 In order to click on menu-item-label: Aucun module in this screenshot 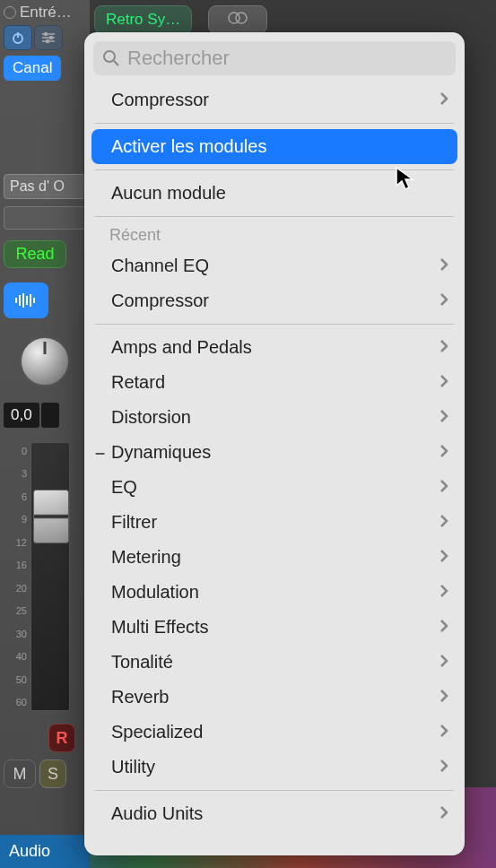, I will do `click(169, 194)`.